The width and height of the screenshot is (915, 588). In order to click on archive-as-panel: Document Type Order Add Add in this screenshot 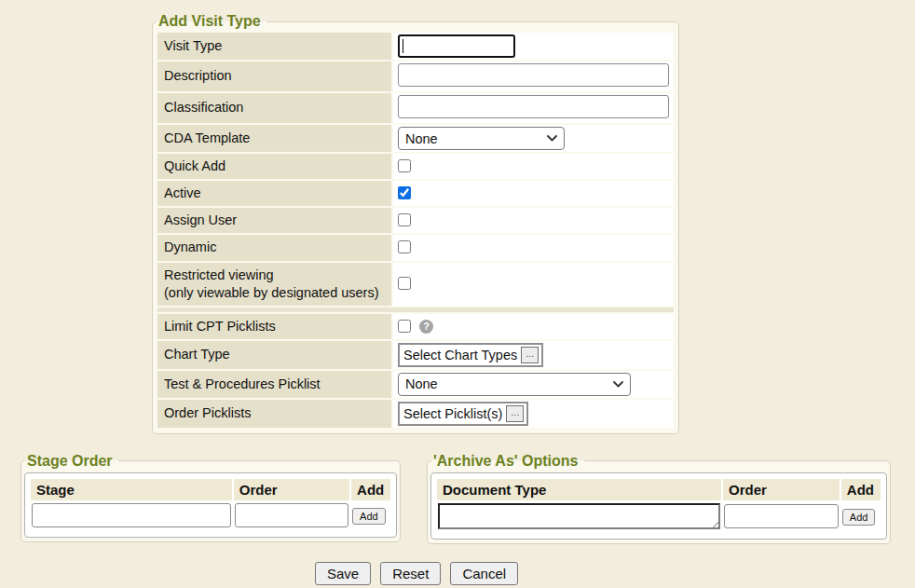, I will do `click(659, 506)`.